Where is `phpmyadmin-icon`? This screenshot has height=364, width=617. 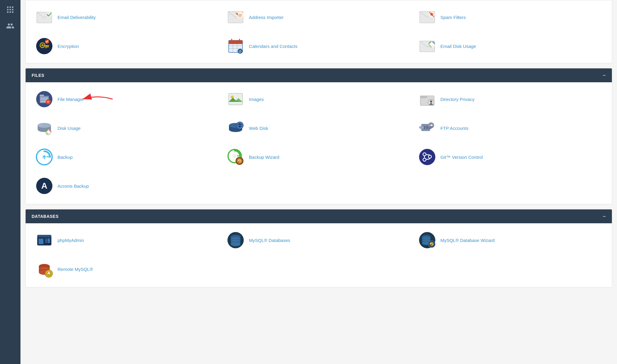
phpmyadmin-icon is located at coordinates (44, 240).